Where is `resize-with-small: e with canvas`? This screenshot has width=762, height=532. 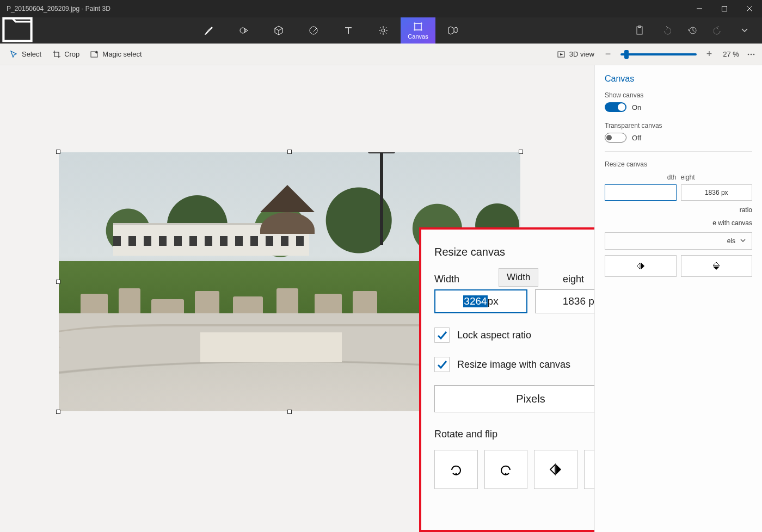
resize-with-small: e with canvas is located at coordinates (678, 223).